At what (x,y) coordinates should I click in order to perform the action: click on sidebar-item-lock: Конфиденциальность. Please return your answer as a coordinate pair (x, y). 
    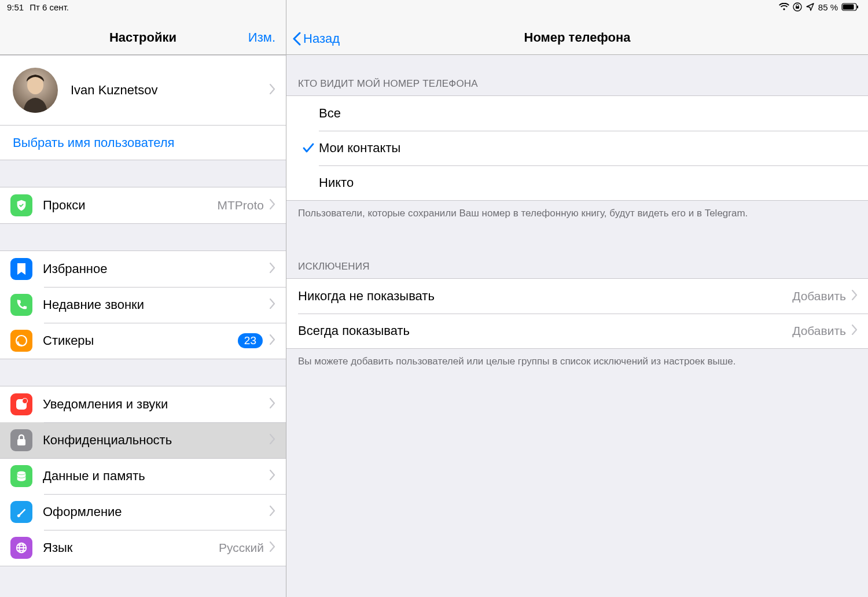
    Looking at the image, I should click on (143, 440).